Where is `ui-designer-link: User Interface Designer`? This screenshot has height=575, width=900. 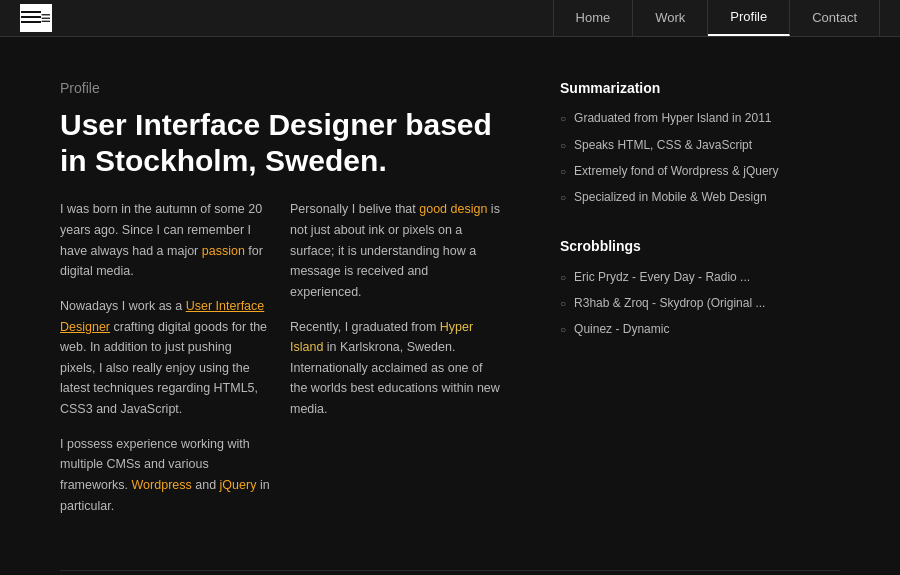
ui-designer-link: User Interface Designer is located at coordinates (162, 316).